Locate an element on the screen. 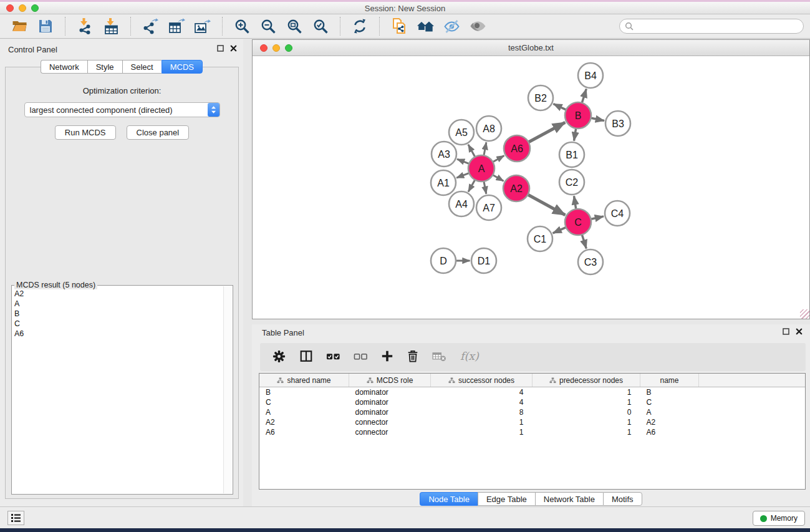 The width and height of the screenshot is (810, 532). resize-grip is located at coordinates (804, 314).